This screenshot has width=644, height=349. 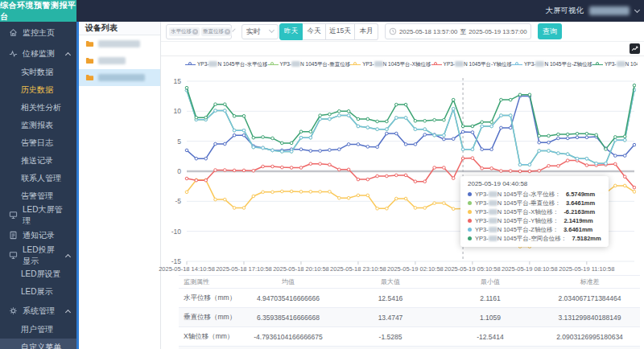 What do you see at coordinates (13, 235) in the screenshot?
I see `notice-icon` at bounding box center [13, 235].